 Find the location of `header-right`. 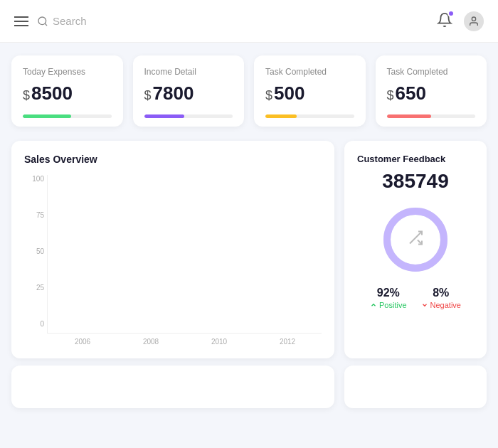

header-right is located at coordinates (460, 21).